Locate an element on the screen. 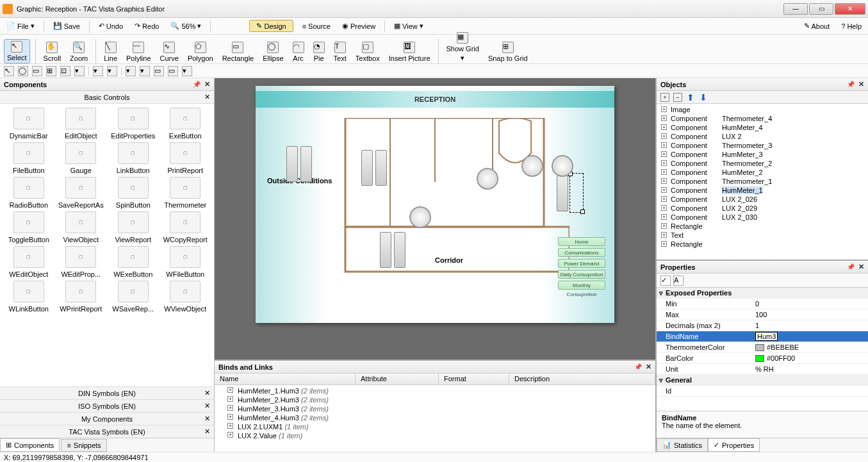 This screenshot has width=868, height=462. alpha-icon: A is located at coordinates (678, 281).